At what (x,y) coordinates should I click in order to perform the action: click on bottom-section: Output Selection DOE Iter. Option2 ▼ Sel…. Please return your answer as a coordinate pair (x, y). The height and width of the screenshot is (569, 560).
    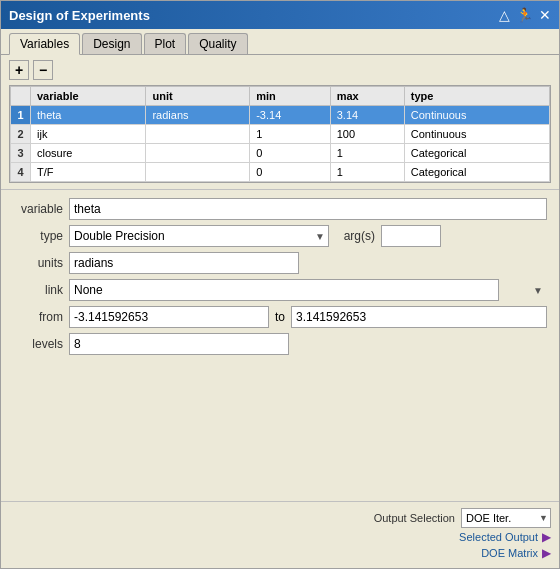
    Looking at the image, I should click on (280, 534).